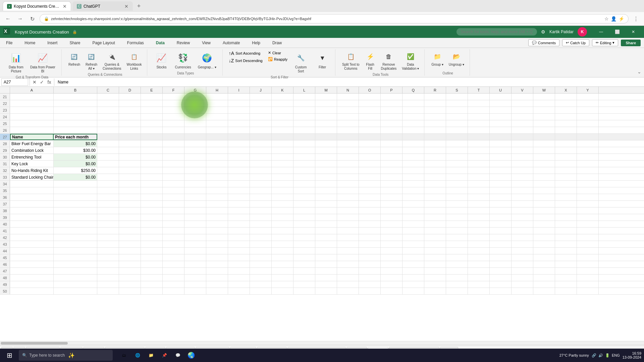 This screenshot has width=644, height=362. I want to click on col-header-I: I, so click(239, 90).